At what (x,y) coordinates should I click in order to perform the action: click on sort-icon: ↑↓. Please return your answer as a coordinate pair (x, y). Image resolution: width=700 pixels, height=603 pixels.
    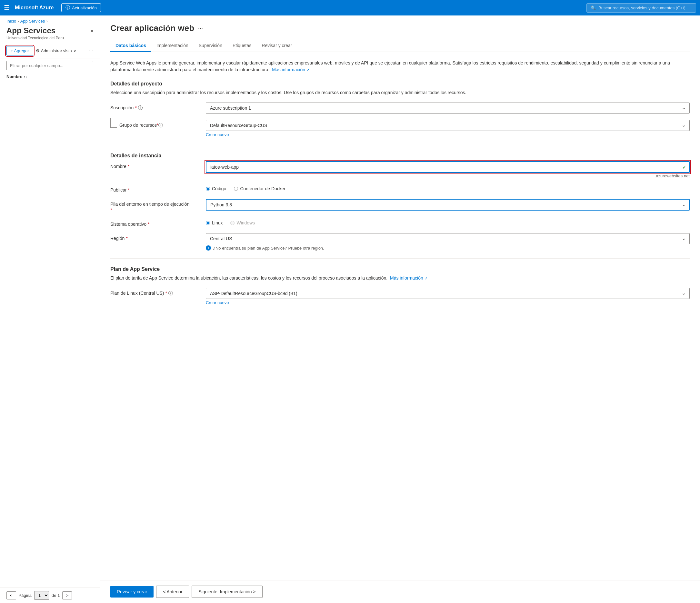
    Looking at the image, I should click on (25, 77).